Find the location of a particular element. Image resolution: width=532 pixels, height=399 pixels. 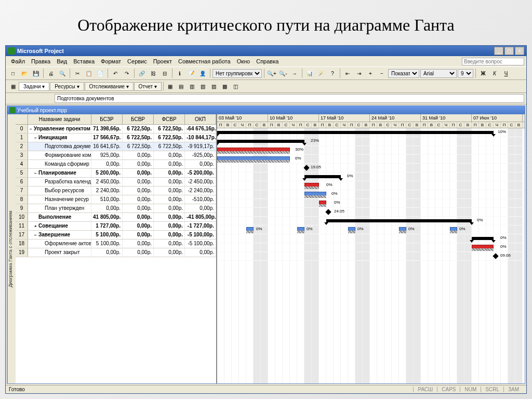

save-button: 💾 is located at coordinates (36, 73).